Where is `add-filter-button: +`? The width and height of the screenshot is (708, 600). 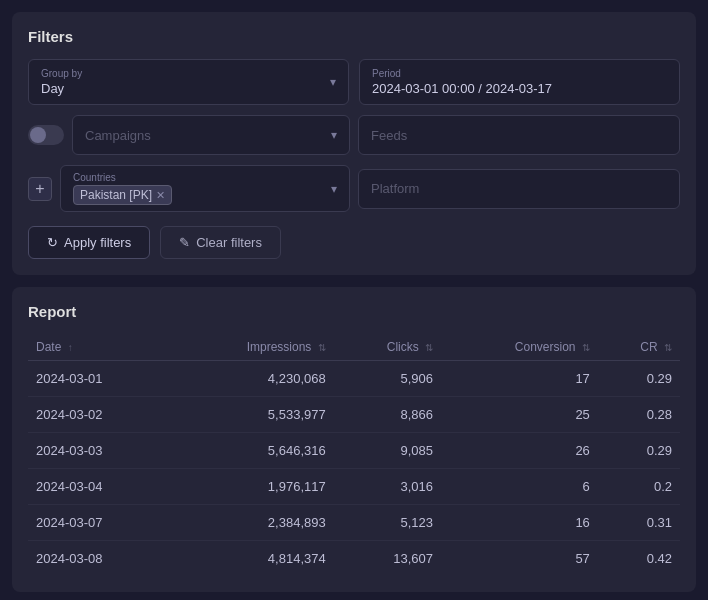
add-filter-button: + is located at coordinates (40, 189).